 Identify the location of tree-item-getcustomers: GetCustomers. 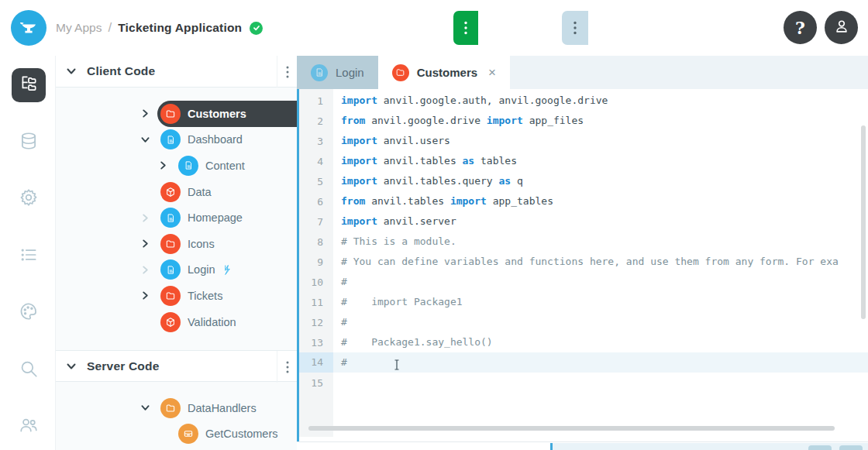
(177, 435).